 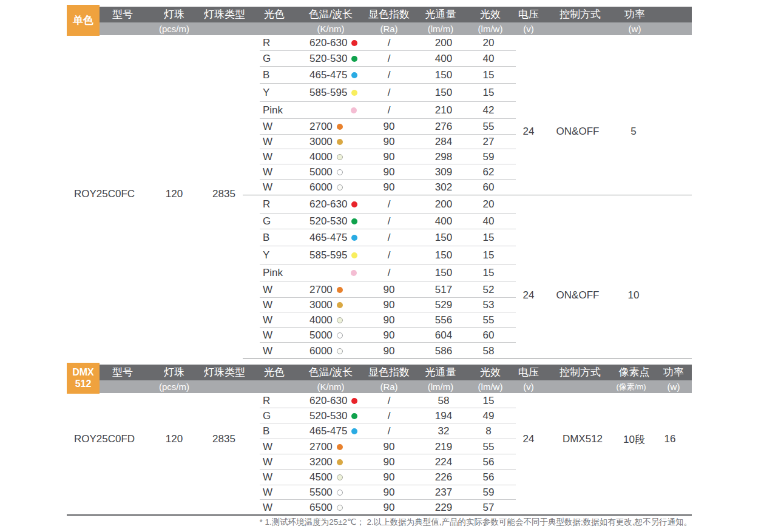 I want to click on light-color-cell: B, so click(x=266, y=238).